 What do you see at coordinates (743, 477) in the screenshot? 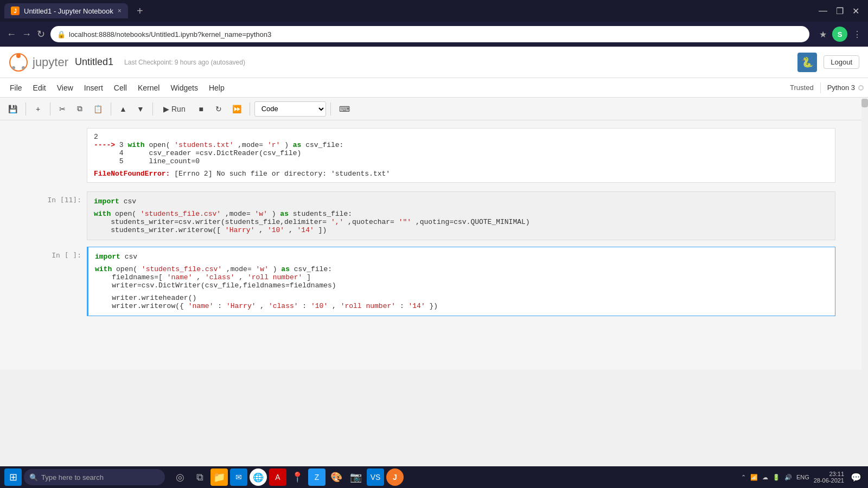
I see `tray-chevron: ⌃` at bounding box center [743, 477].